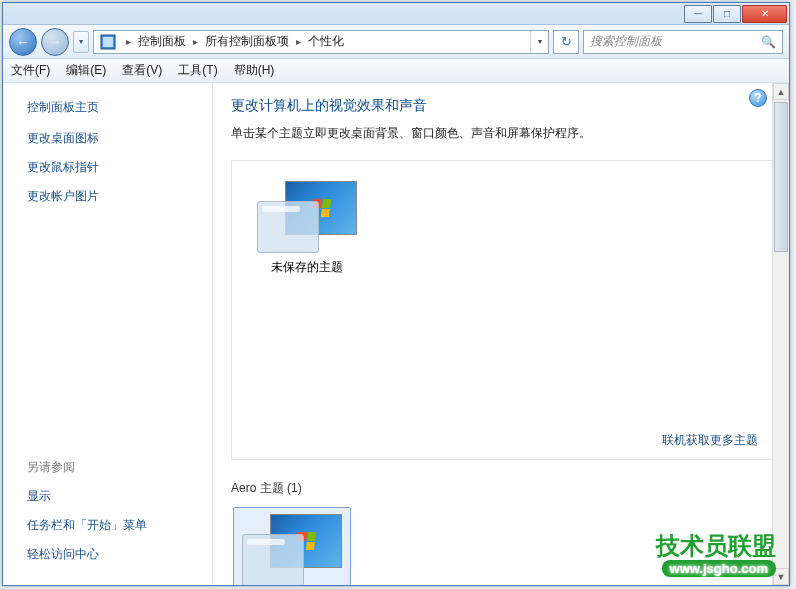 Image resolution: width=796 pixels, height=589 pixels. I want to click on scrollbar: ▲ ▼, so click(780, 334).